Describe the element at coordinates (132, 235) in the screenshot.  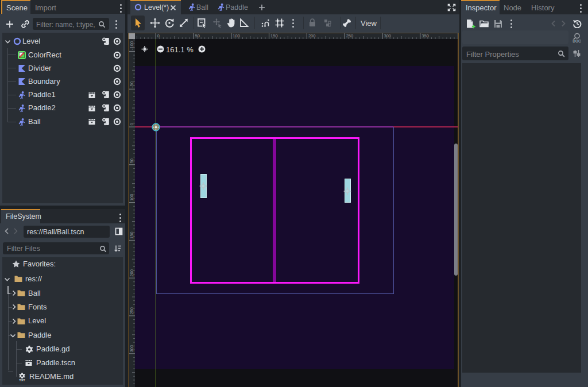
I see `svg-text: 150` at that location.